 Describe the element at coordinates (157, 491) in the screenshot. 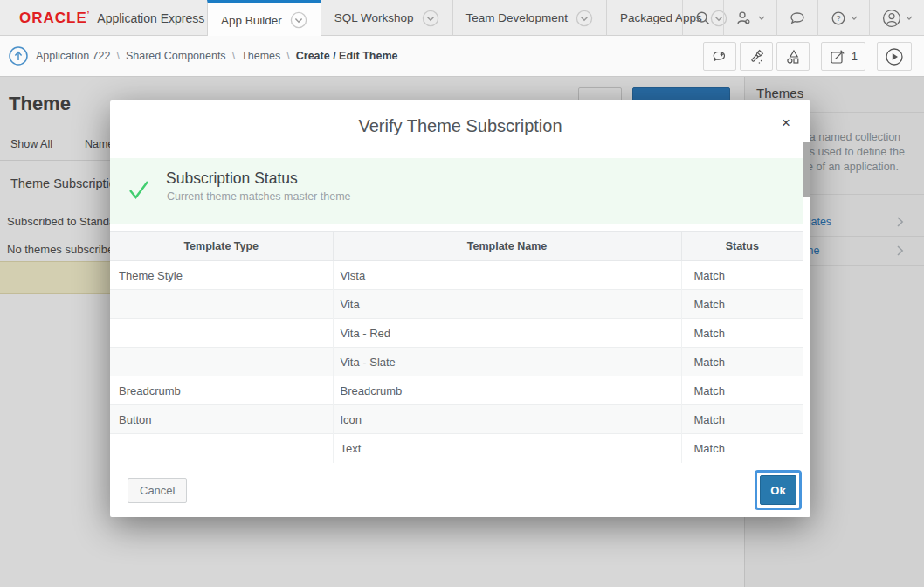

I see `cancel-button: Cancel` at that location.